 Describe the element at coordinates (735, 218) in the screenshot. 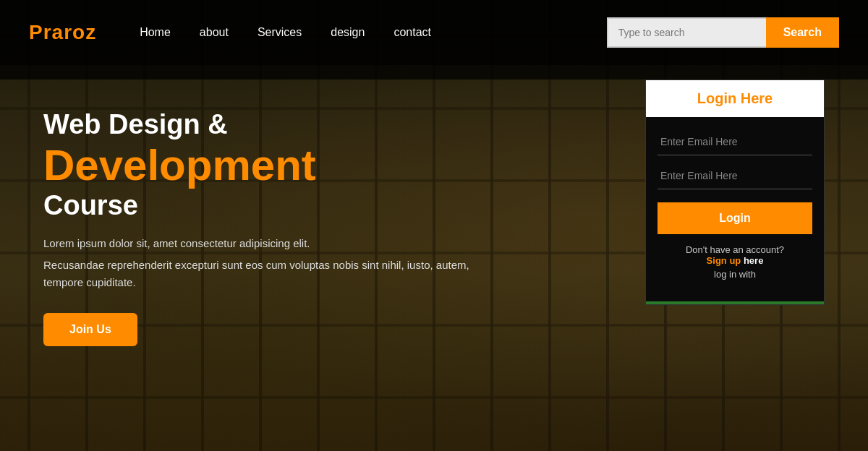

I see `login-button: Login` at that location.